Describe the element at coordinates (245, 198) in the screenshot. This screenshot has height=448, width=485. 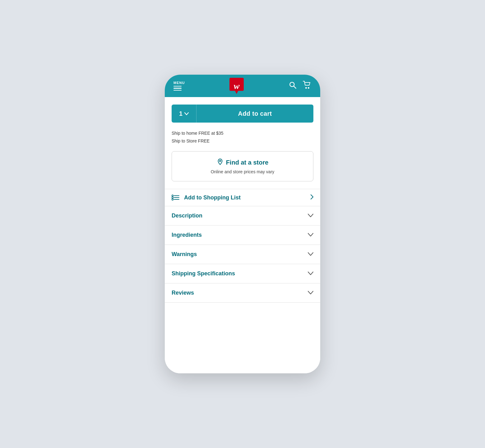
I see `shopping-list-label: Add to Shopping List` at that location.